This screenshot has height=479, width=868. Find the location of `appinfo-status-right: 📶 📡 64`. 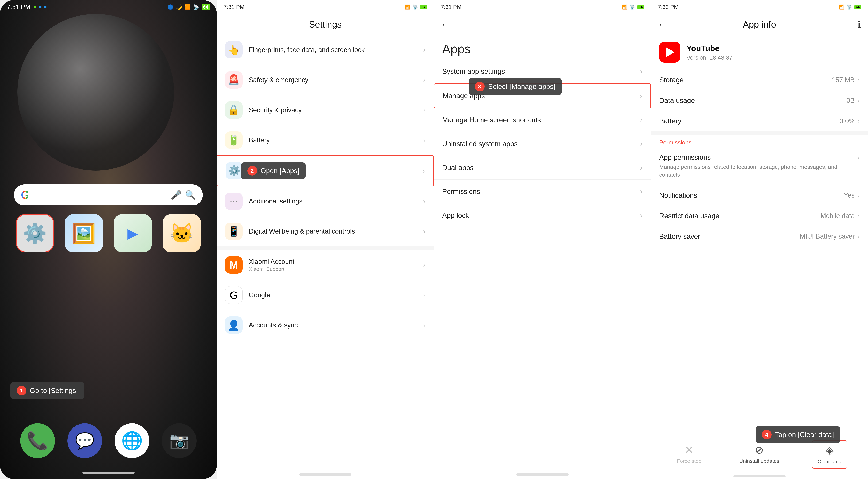

appinfo-status-right: 📶 📡 64 is located at coordinates (850, 7).